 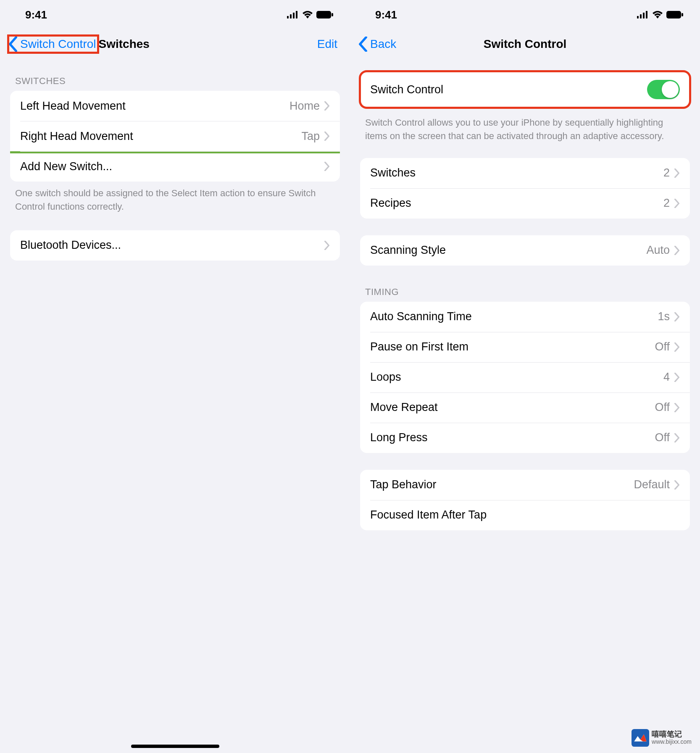 What do you see at coordinates (663, 90) in the screenshot?
I see `switch-control-toggle` at bounding box center [663, 90].